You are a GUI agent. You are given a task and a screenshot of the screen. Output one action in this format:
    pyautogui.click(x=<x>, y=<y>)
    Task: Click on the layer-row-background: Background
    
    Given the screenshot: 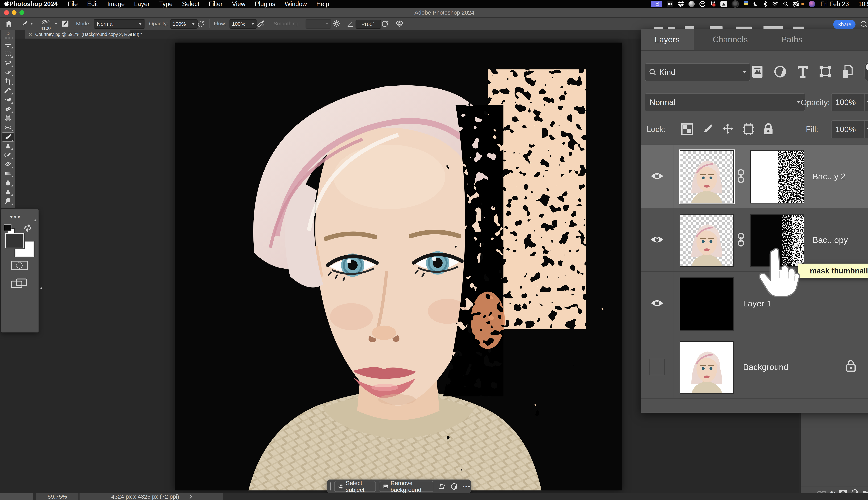 What is the action you would take?
    pyautogui.click(x=754, y=367)
    